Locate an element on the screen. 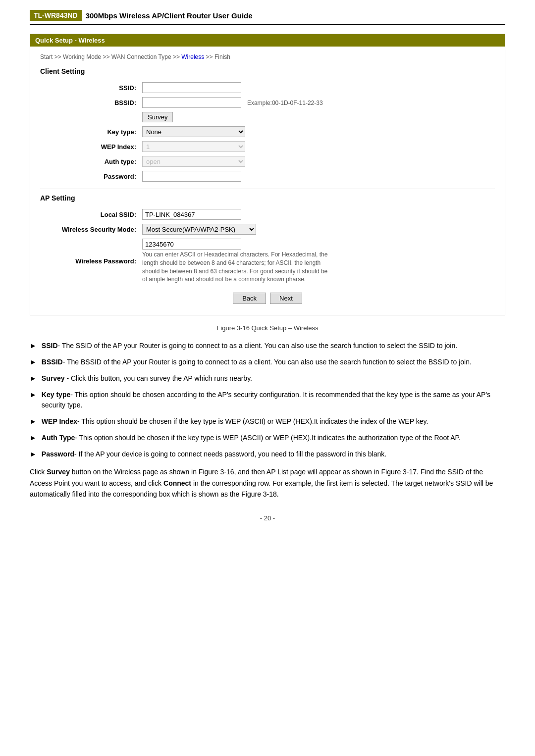  bssid-value-cell: Example:00-1D-0F-11-22-33 is located at coordinates (317, 102).